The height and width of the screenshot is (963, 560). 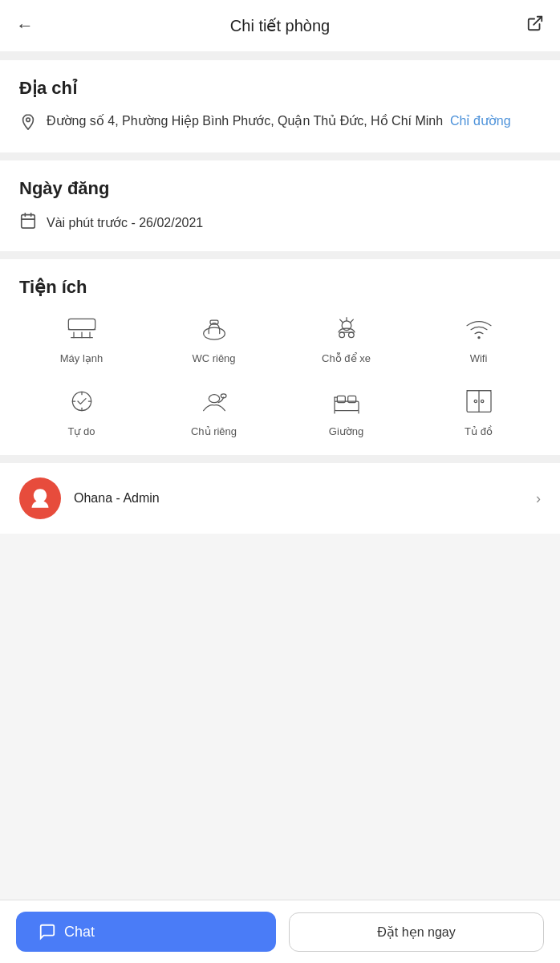 I want to click on address-section: Địa chỉ Đường số 4, Phường Hiệp Bình Phư…, so click(x=280, y=106).